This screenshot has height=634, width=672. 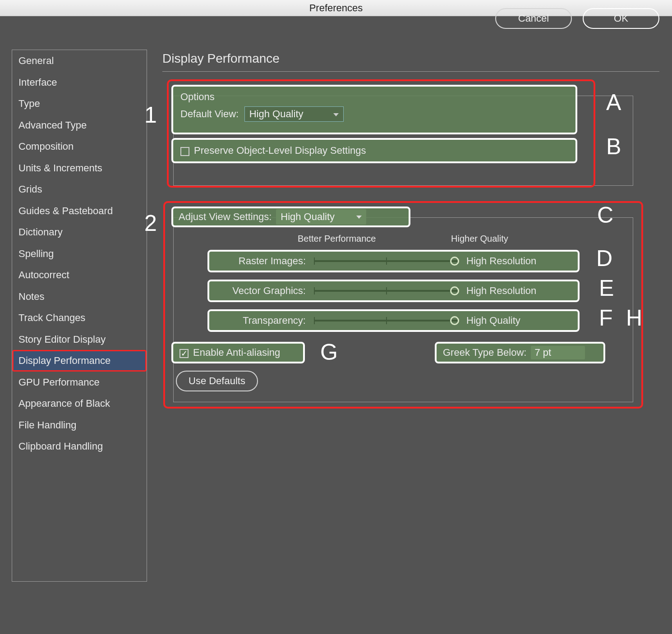 I want to click on sidebar-item-advanced-type: Advanced Type, so click(x=79, y=125).